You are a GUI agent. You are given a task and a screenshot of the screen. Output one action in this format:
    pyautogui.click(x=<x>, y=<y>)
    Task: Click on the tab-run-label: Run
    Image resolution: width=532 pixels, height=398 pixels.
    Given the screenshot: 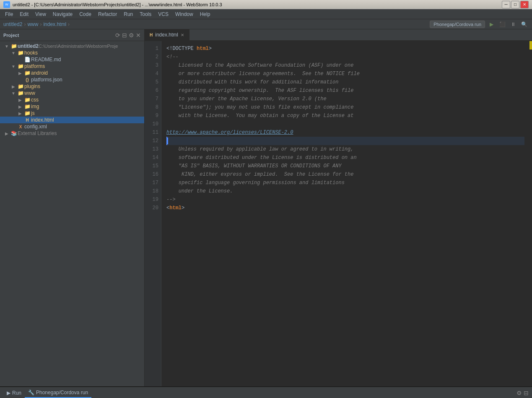 What is the action you would take?
    pyautogui.click(x=17, y=393)
    